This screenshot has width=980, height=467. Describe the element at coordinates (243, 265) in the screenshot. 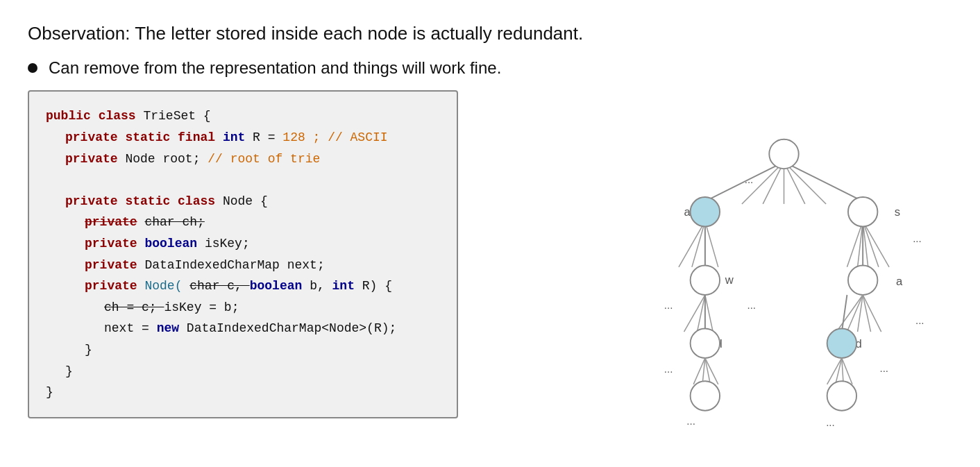

I see `code-line-8: private DataIndexedCharMap next;` at that location.